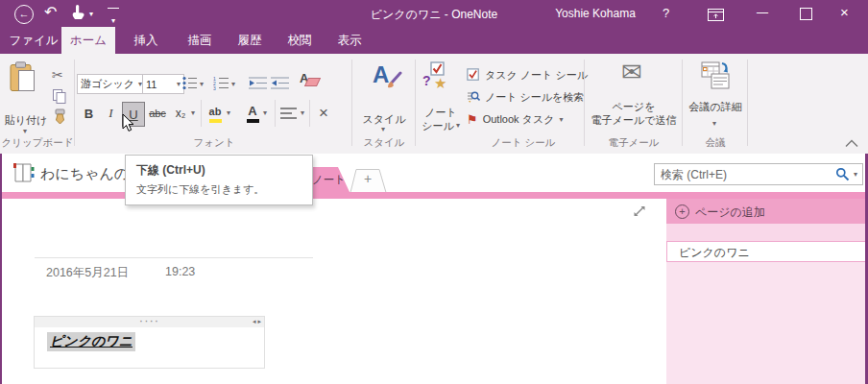  I want to click on highlight-caret-icon: ▾, so click(229, 113).